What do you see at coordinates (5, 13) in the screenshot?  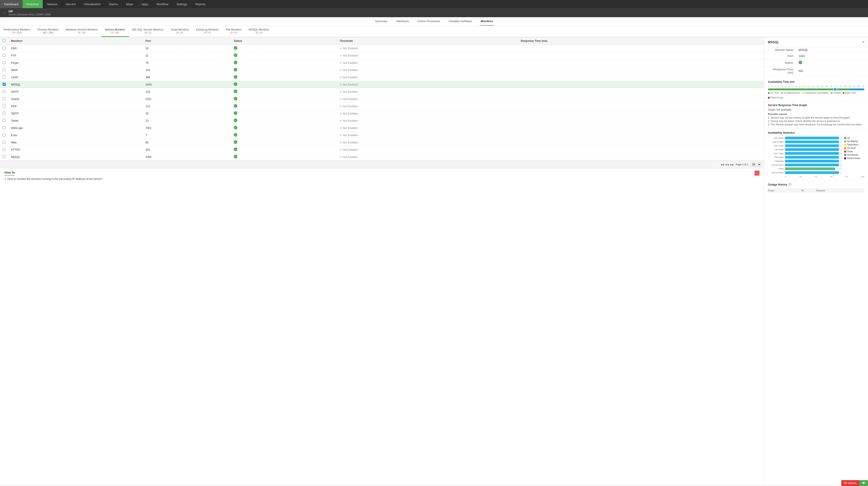 I see `back-button: ←` at bounding box center [5, 13].